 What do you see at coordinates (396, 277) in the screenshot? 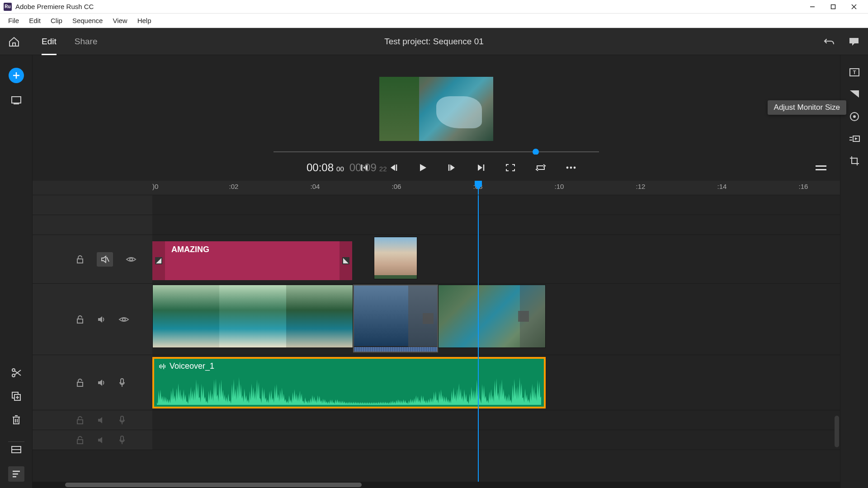
I see `pip-audio-strip` at bounding box center [396, 277].